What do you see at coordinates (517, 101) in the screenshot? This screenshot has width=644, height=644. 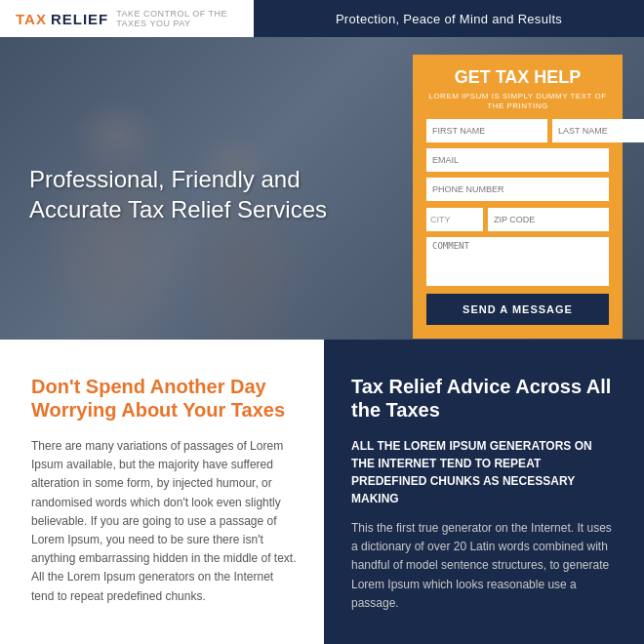 I see `form-subtitle: LOREM IPSUM IS SIMPLY DUMMY TEXT OF THE …` at bounding box center [517, 101].